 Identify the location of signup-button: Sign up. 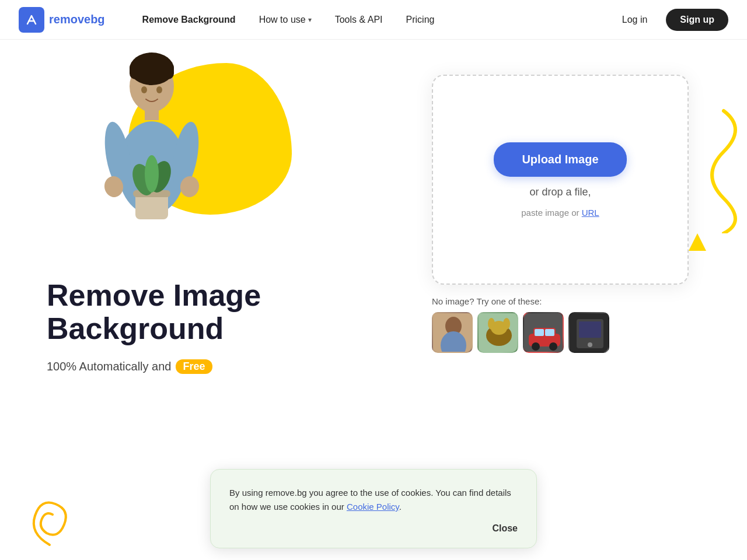
(697, 20).